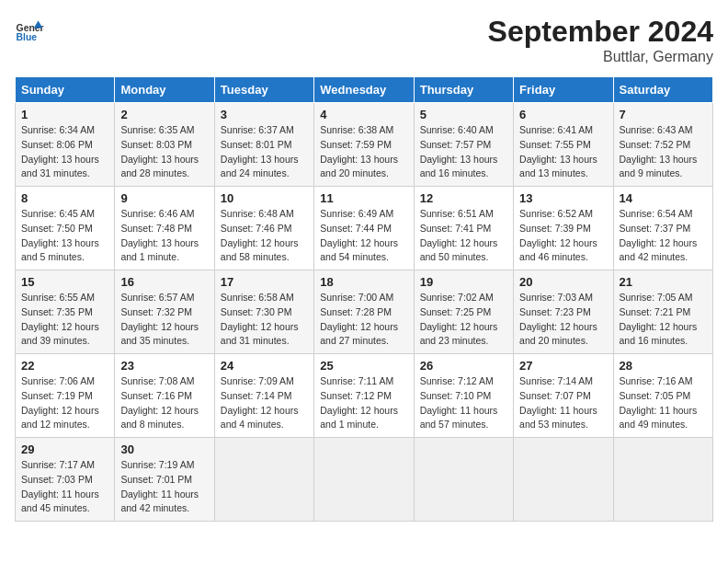  I want to click on day-info: Sunrise: 7:02 AMSunset: 7:25 PMDaylight:…, so click(460, 318).